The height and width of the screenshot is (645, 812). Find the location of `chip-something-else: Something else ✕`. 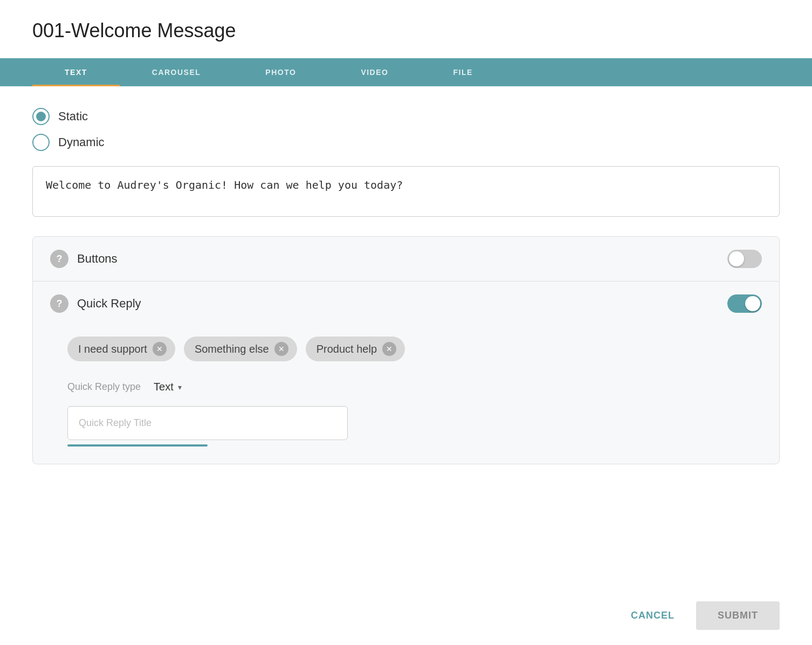

chip-something-else: Something else ✕ is located at coordinates (240, 349).